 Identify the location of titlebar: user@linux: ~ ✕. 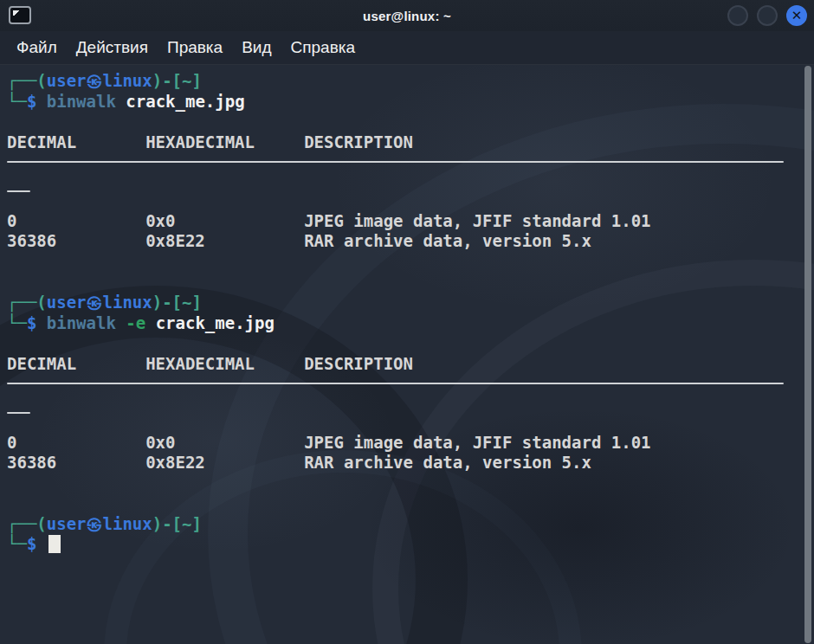
(407, 16).